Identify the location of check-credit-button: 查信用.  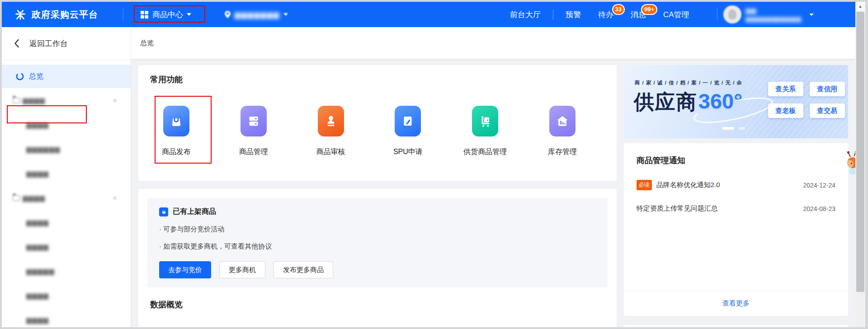
(827, 89).